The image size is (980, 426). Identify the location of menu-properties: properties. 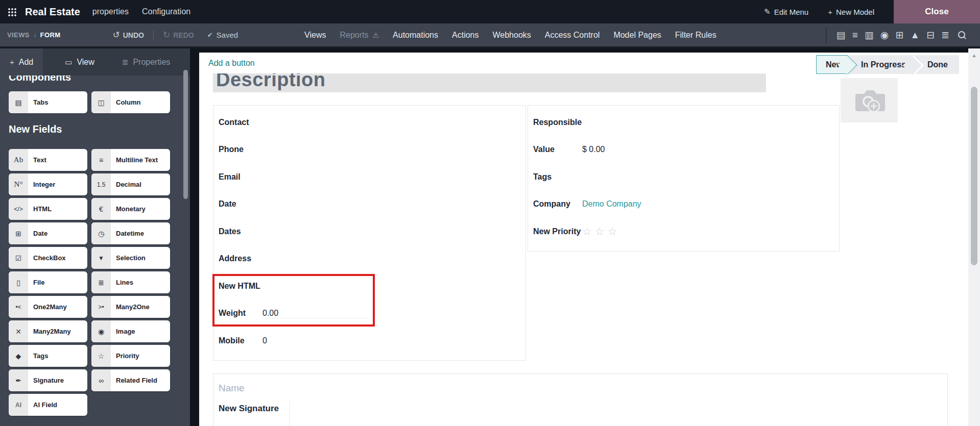
(110, 12).